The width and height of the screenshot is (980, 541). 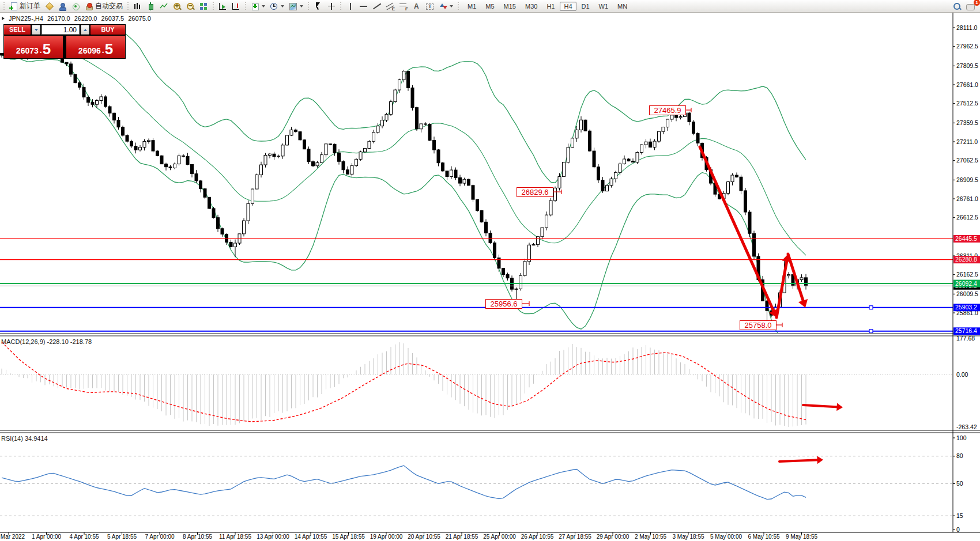 I want to click on tile-windows-icon, so click(x=204, y=6).